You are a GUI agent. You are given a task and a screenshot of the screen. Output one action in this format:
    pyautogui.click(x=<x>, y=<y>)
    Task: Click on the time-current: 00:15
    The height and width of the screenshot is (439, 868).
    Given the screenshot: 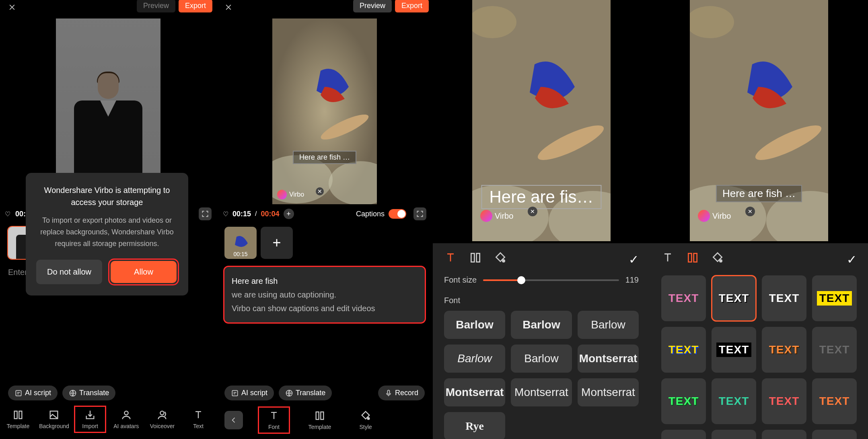 What is the action you would take?
    pyautogui.click(x=242, y=214)
    